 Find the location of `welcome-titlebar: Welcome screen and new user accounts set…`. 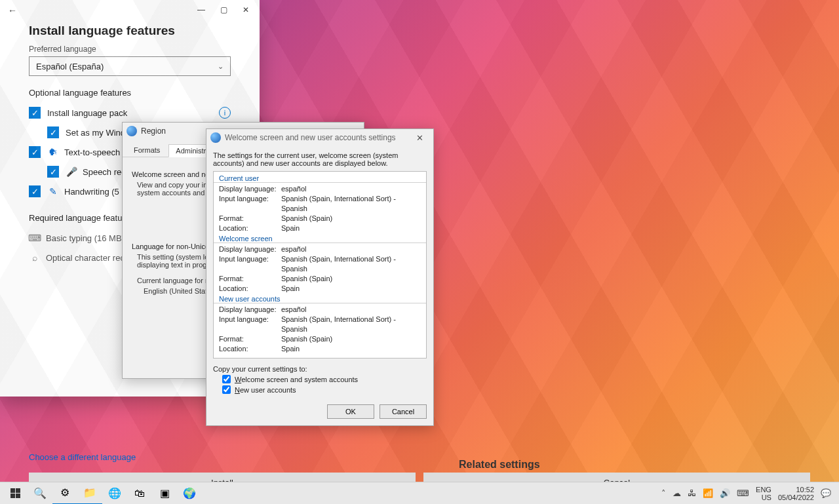

welcome-titlebar: Welcome screen and new user accounts set… is located at coordinates (320, 138).